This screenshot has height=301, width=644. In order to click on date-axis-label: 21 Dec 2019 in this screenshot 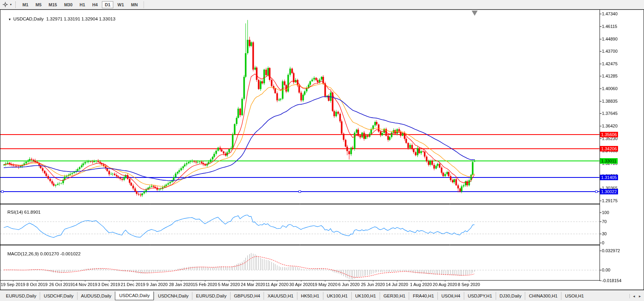, I will do `click(133, 284)`.